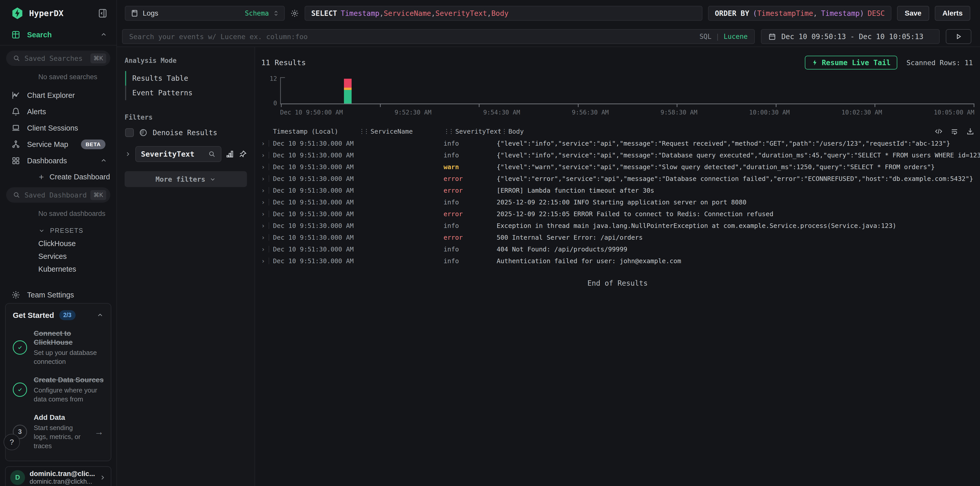 Image resolution: width=980 pixels, height=486 pixels. What do you see at coordinates (413, 113) in the screenshot?
I see `x-axis-label: 9:52:30 AM` at bounding box center [413, 113].